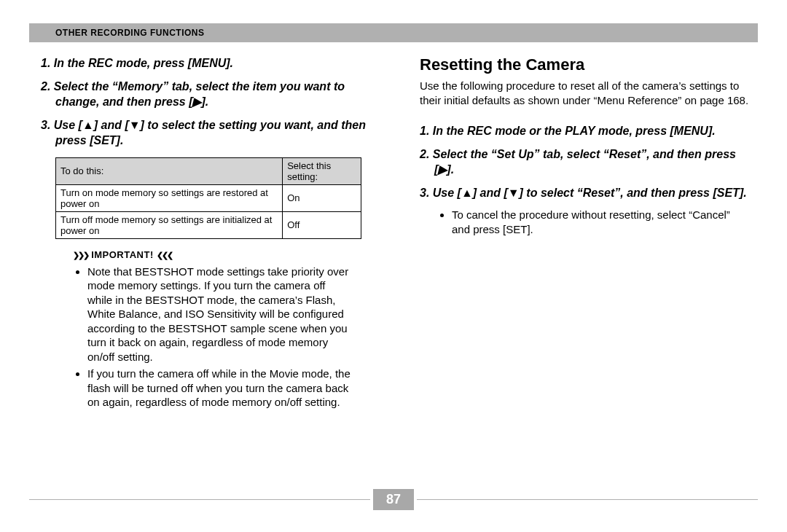 The width and height of the screenshot is (787, 532). What do you see at coordinates (220, 315) in the screenshot?
I see `list-item: Note that BESTSHOT mode settings take pr…` at bounding box center [220, 315].